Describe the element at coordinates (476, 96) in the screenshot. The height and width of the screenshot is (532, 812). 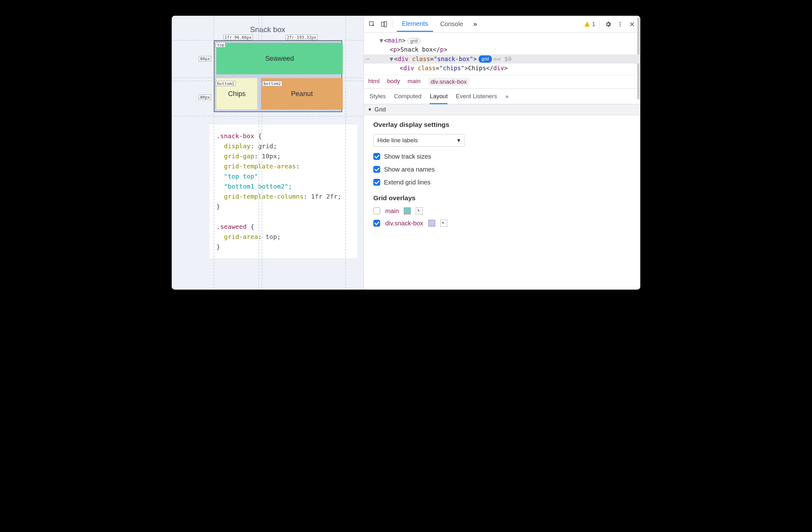
I see `tab-event-listeners: Event Listeners` at that location.